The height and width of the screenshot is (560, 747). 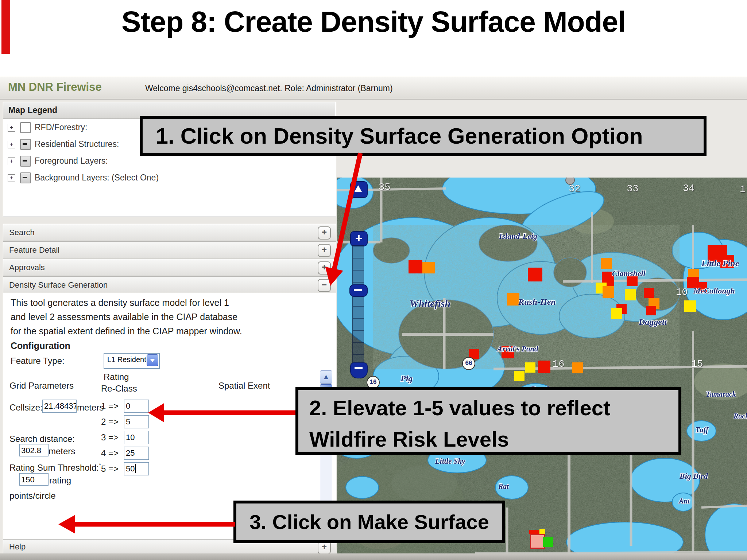 What do you see at coordinates (740, 416) in the screenshot?
I see `lake-name-label: Rock` at bounding box center [740, 416].